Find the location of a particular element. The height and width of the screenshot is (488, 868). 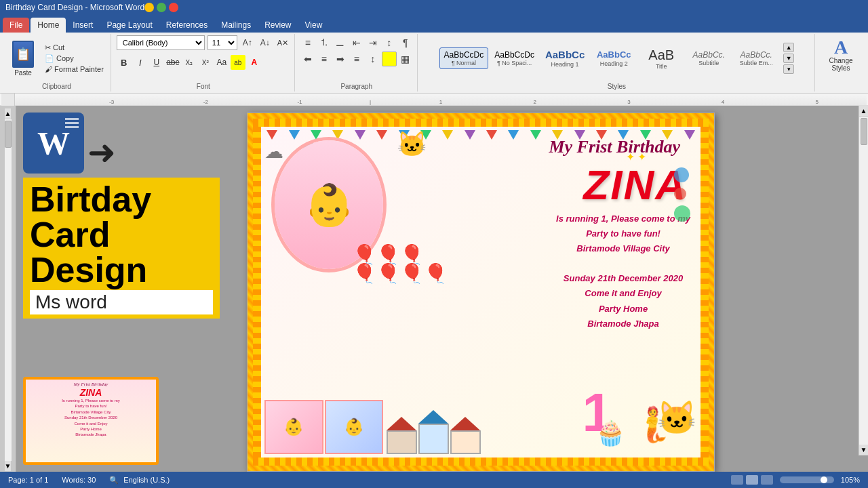

styles-scroll-down: ▼ is located at coordinates (789, 58).